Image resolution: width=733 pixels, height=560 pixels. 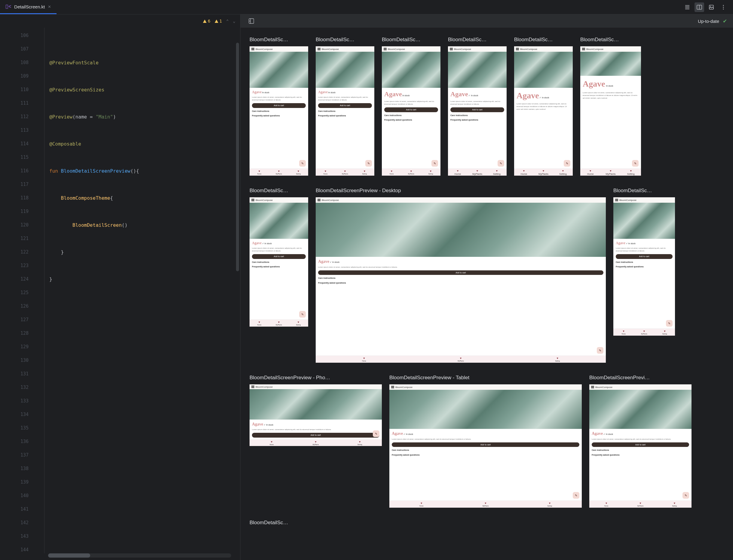 What do you see at coordinates (28, 7) in the screenshot?
I see `file-tab: ⌷< DetailScreen.kt ✕` at bounding box center [28, 7].